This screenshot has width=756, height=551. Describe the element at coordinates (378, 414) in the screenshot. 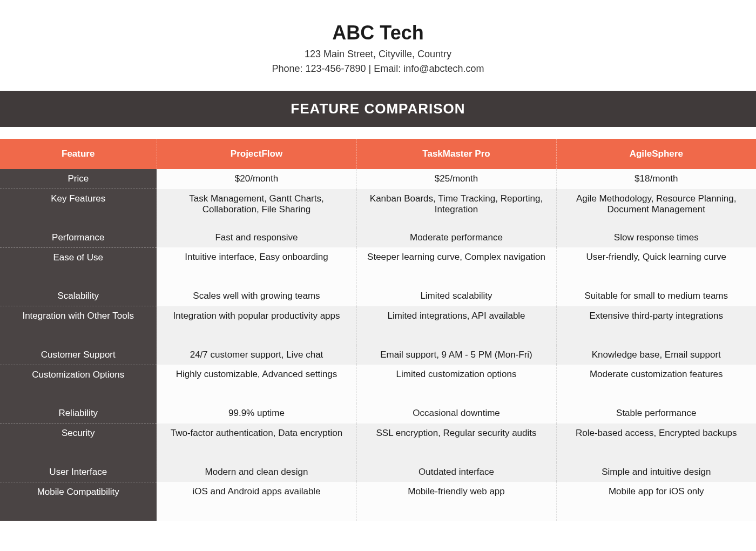

I see `table-row: Reliability99.9% uptimeOccasional downti…` at that location.